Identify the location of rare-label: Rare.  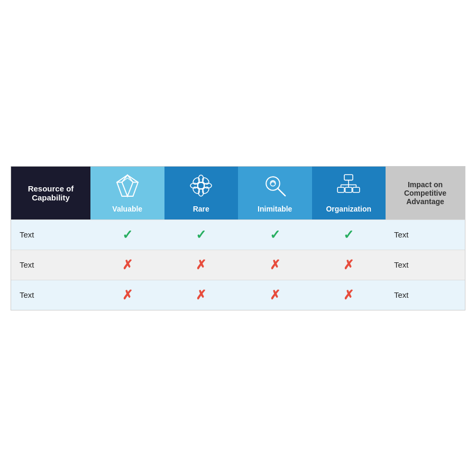
(201, 209).